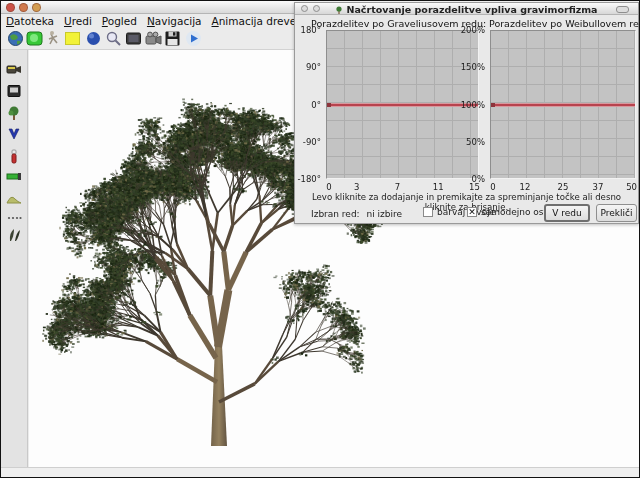 Image resolution: width=640 pixels, height=478 pixels. Describe the element at coordinates (472, 212) in the screenshot. I see `checkbox-box: ✕` at that location.